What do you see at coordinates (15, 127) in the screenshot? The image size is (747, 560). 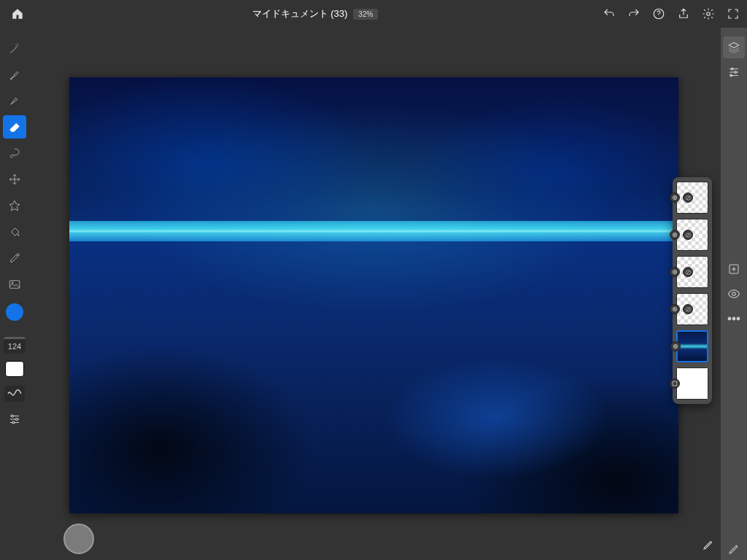 I see `tool-eraser` at bounding box center [15, 127].